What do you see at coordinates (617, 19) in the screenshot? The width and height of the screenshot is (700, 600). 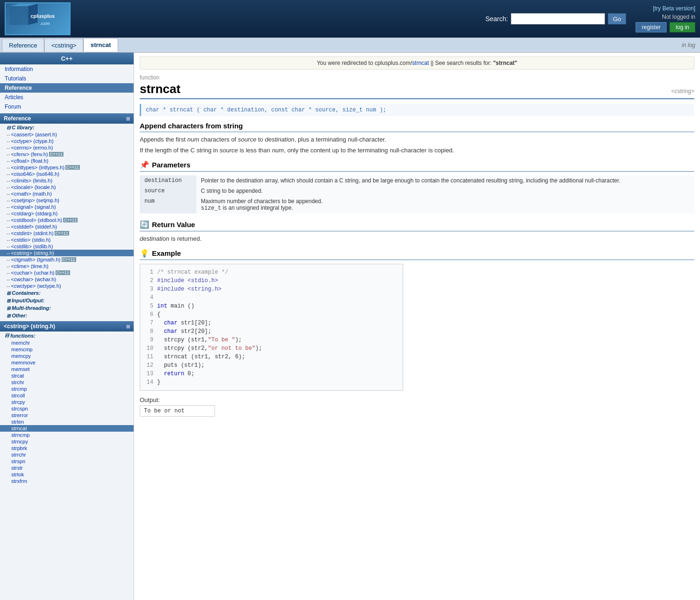 I see `go-button: Go` at bounding box center [617, 19].